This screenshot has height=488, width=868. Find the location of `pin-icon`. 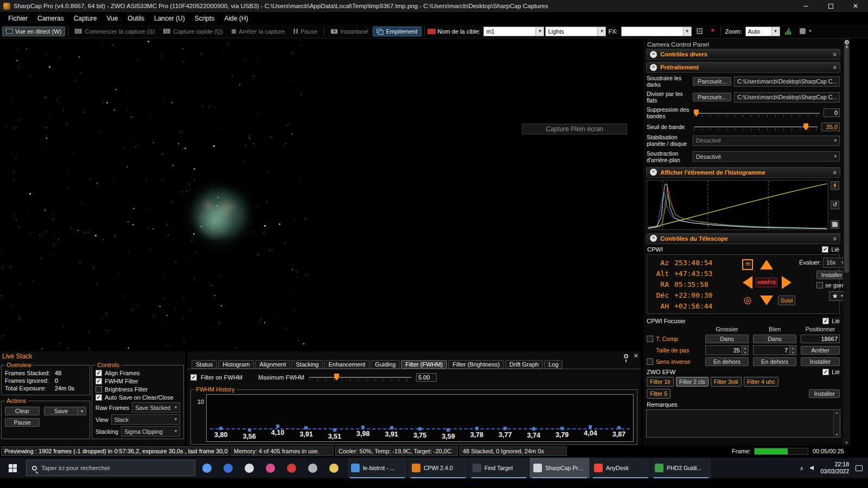

pin-icon is located at coordinates (626, 356).